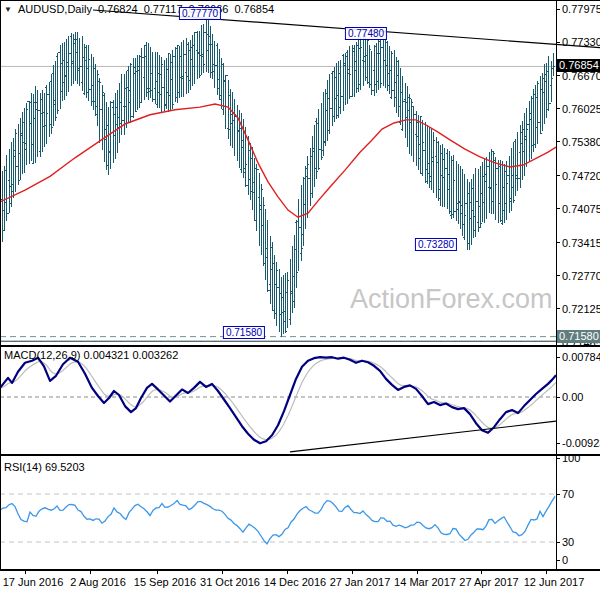  Describe the element at coordinates (578, 66) in the screenshot. I see `current-price-axis-label: 0.76854` at that location.